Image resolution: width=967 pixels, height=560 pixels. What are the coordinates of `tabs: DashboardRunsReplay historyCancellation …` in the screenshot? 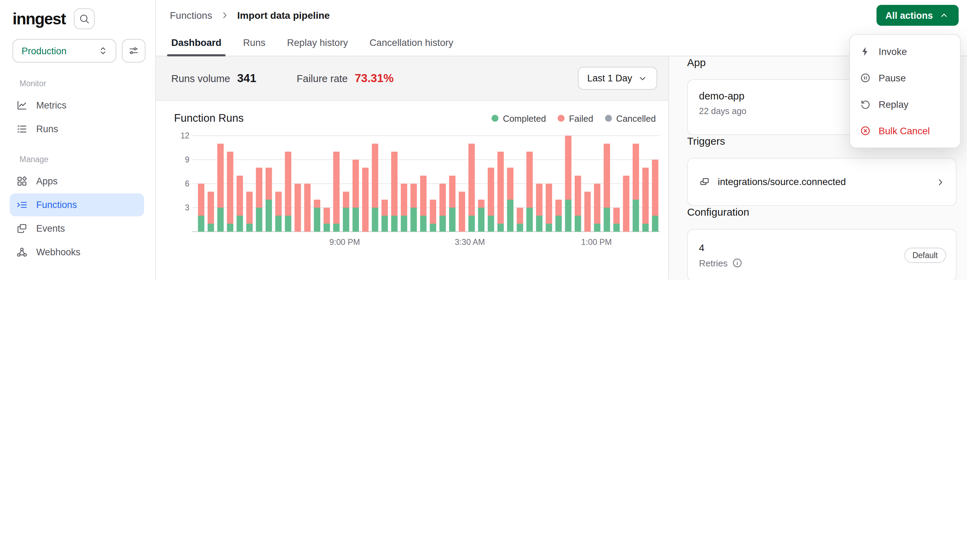 It's located at (561, 44).